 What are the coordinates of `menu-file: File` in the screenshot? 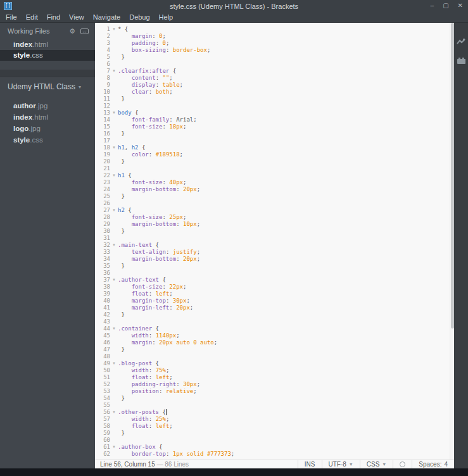 It's located at (11, 17).